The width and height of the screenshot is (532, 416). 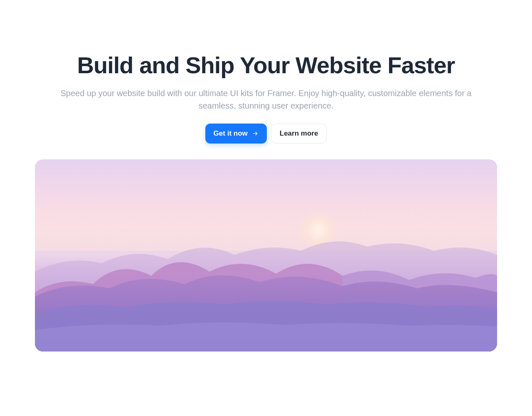 I want to click on hero-subtitle: Speed up your website build with our ult…, so click(x=266, y=99).